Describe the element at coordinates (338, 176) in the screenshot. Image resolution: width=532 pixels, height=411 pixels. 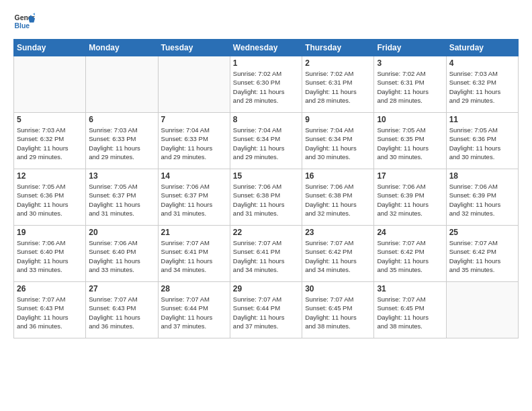
I see `day-number: 16` at that location.